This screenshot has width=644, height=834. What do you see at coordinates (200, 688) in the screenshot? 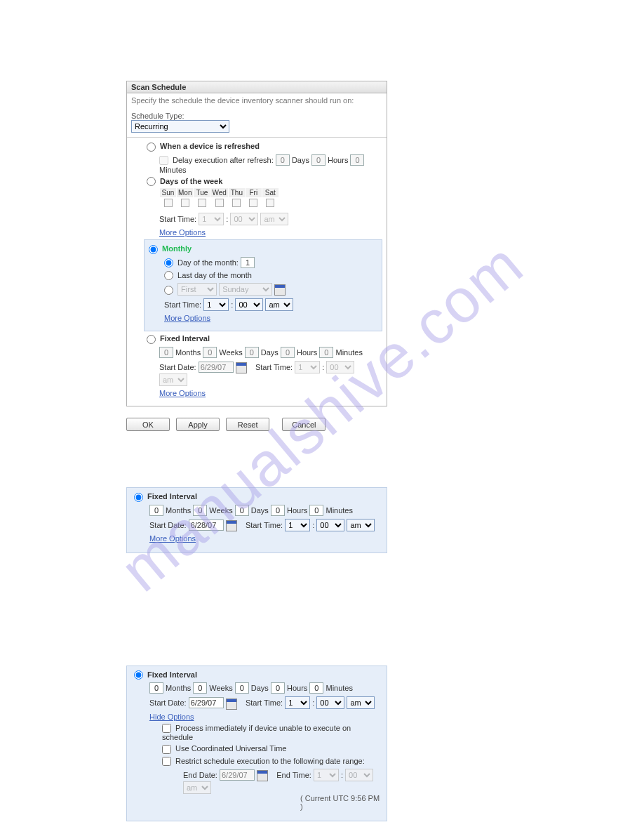
I see `fixed3-weeks` at bounding box center [200, 688].